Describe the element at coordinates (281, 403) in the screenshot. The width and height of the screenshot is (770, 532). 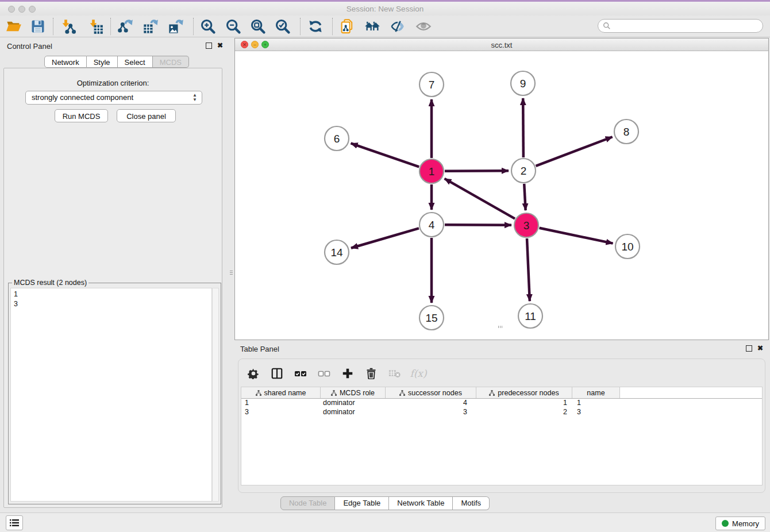
I see `table-cell: 1` at that location.